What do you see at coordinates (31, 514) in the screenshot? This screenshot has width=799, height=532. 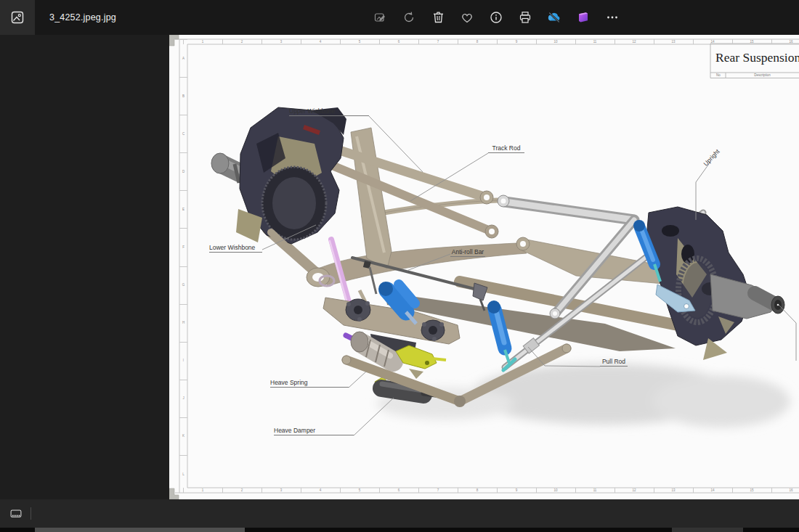 I see `bottombar-divider` at bounding box center [31, 514].